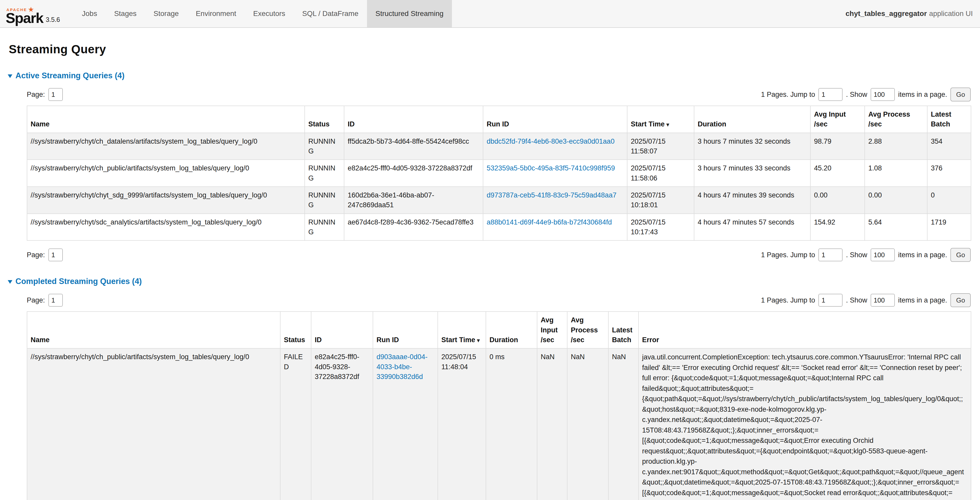  What do you see at coordinates (886, 14) in the screenshot?
I see `application-name: chyt_tables_aggregator` at bounding box center [886, 14].